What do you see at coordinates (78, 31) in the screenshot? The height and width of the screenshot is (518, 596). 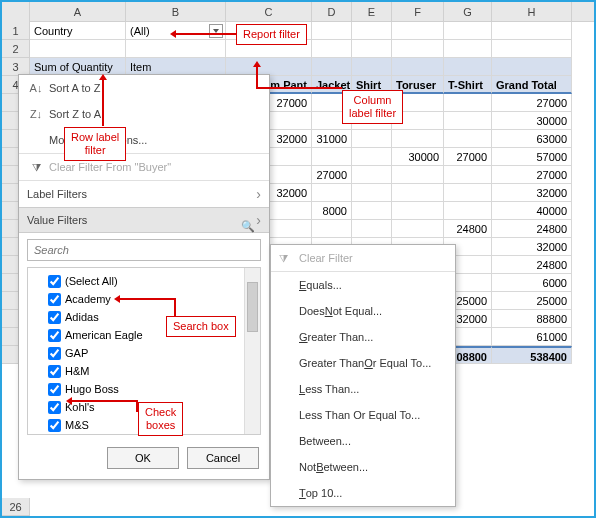 I see `report-filter-label: Country` at bounding box center [78, 31].